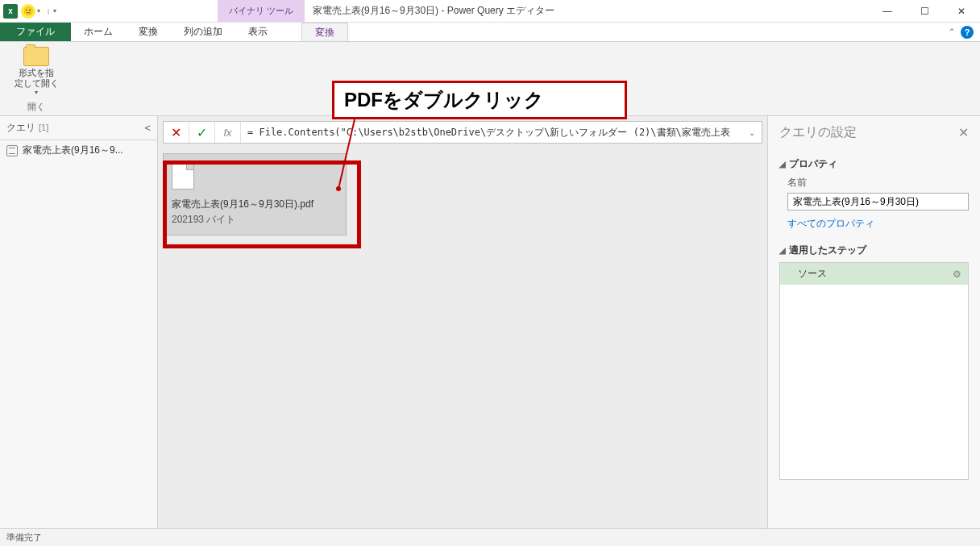 Image resolution: width=980 pixels, height=546 pixels. I want to click on tab-add-column: 列の追加, so click(203, 32).